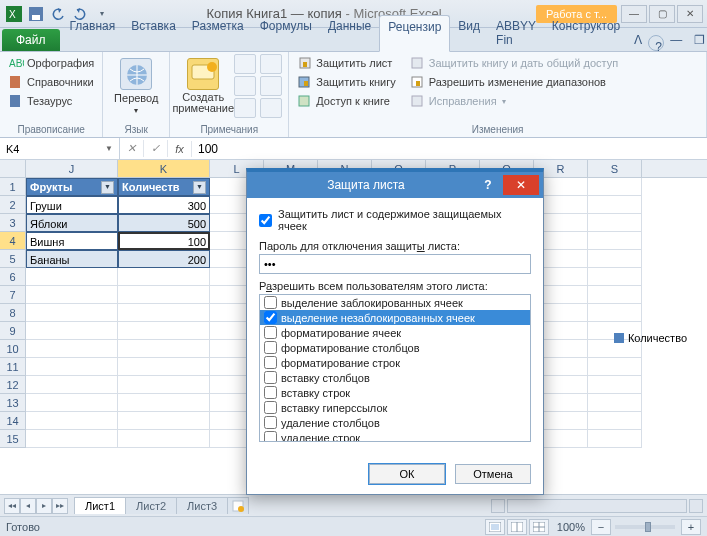 The width and height of the screenshot is (707, 536). What do you see at coordinates (13, 439) in the screenshot?
I see `row-header: 15` at bounding box center [13, 439].